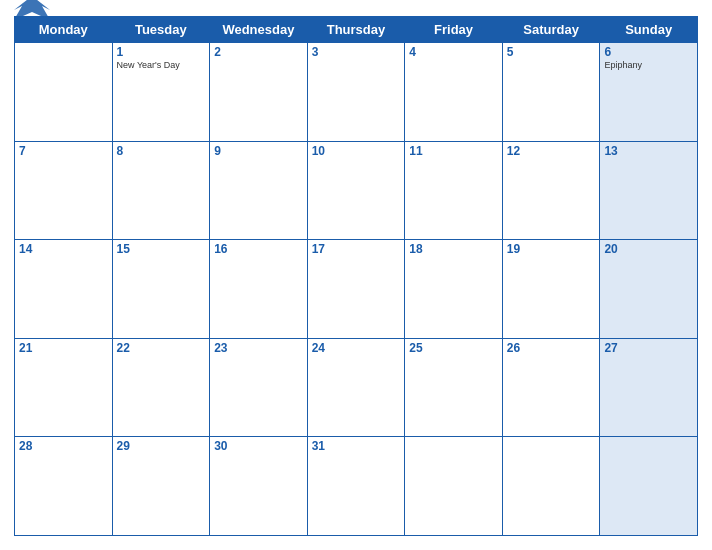 This screenshot has width=712, height=550. Describe the element at coordinates (356, 290) in the screenshot. I see `calendar-cell: 17` at that location.